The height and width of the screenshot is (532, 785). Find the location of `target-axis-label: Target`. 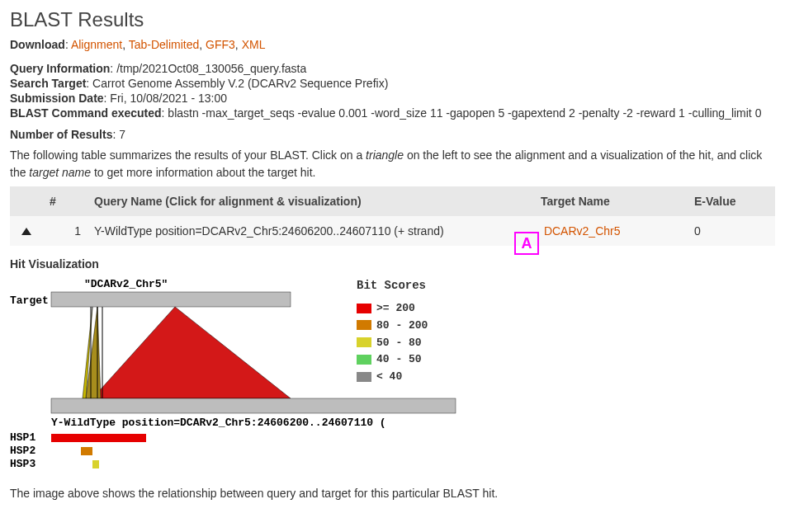

target-axis-label: Target is located at coordinates (30, 300).